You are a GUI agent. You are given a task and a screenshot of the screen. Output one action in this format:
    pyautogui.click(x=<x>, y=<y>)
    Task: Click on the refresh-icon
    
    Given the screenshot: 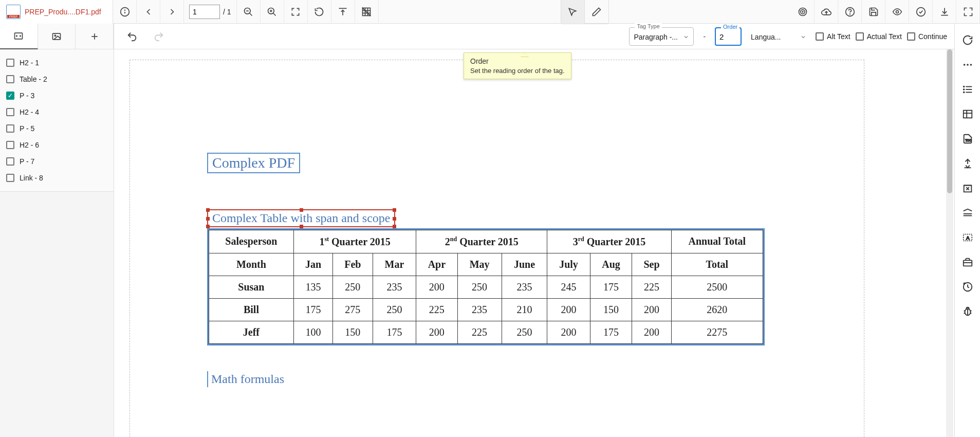 What is the action you would take?
    pyautogui.click(x=968, y=40)
    